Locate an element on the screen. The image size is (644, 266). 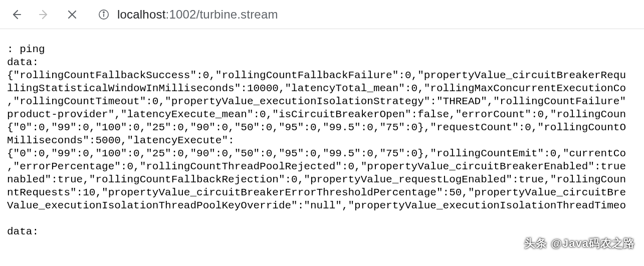
stream-line: product-provider","latencyExecute_mean":… is located at coordinates (317, 114).